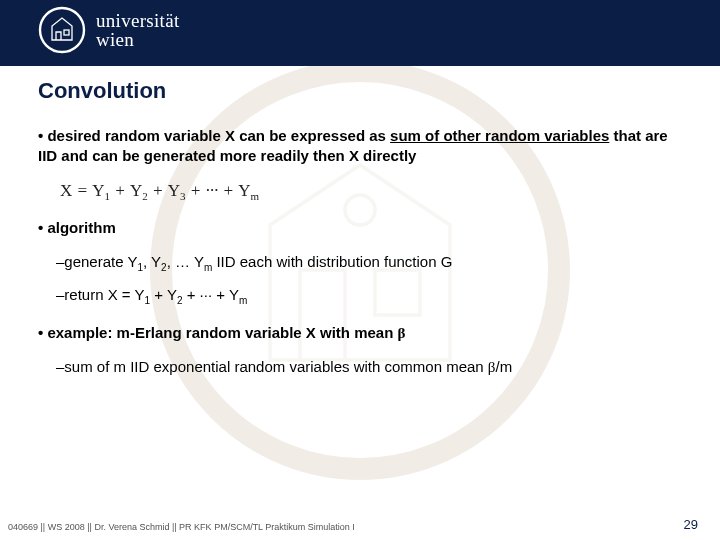 The image size is (720, 540). Describe the element at coordinates (369, 296) in the screenshot. I see `sub-return: –return X = Y1 + Y2 + ··· + Ym` at that location.